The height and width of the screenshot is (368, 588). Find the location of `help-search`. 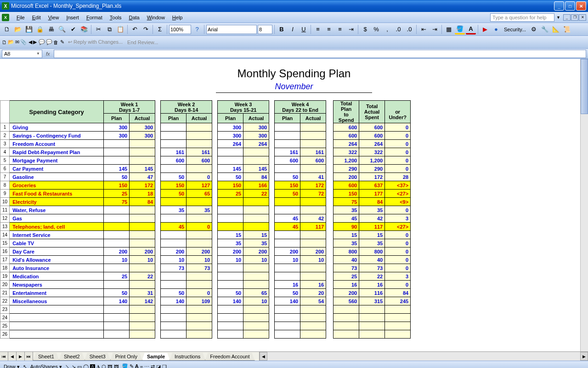

help-search is located at coordinates (522, 17).